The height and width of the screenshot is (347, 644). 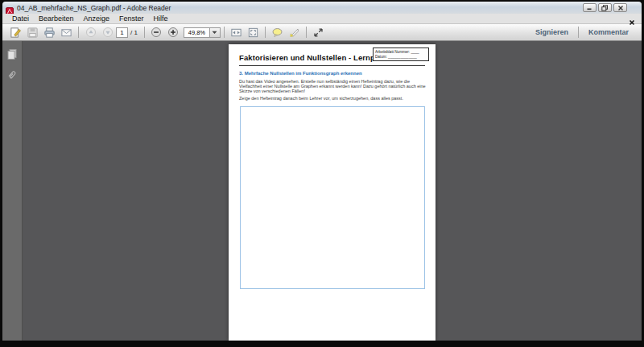 I want to click on expand-view-icon, so click(x=319, y=32).